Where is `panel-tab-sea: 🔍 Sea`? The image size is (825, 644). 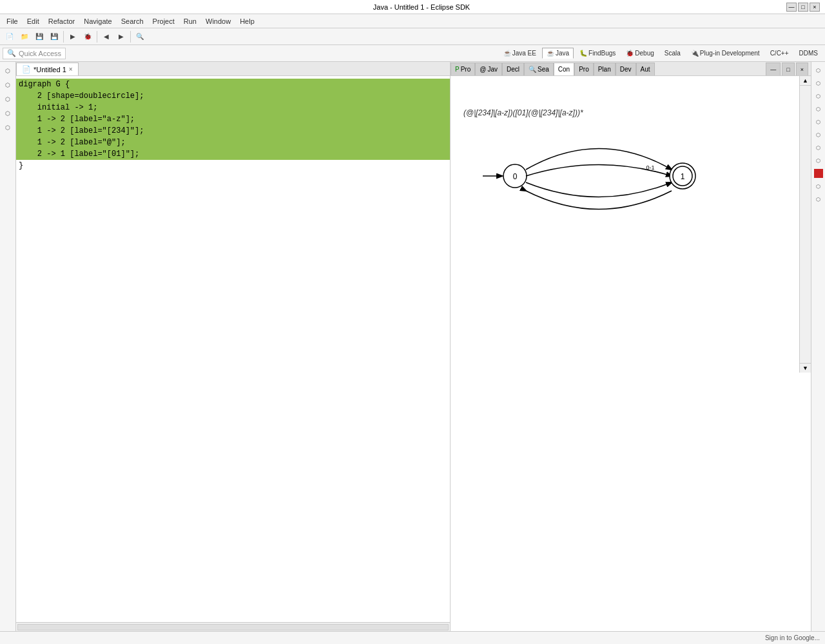 panel-tab-sea: 🔍 Sea is located at coordinates (539, 69).